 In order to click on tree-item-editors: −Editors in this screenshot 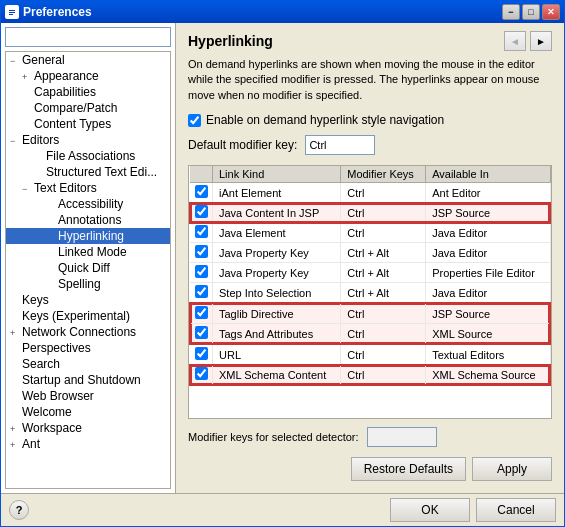, I will do `click(88, 140)`.